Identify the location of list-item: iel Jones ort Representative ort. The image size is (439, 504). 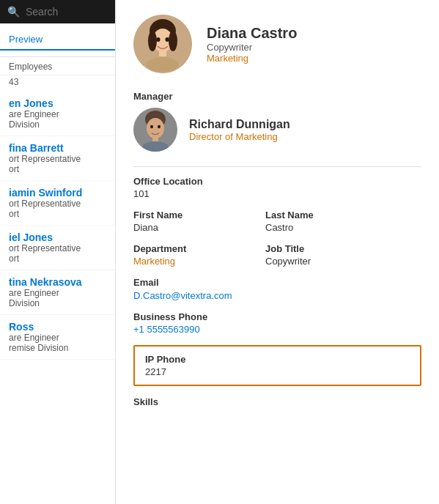
(57, 248).